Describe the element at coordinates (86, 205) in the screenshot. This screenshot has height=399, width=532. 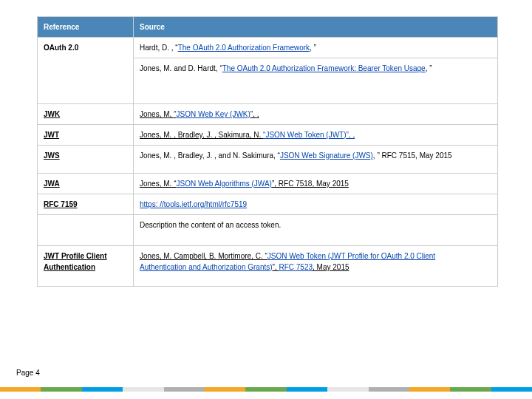
I see `ref-rfc7159: RFC 7159` at that location.